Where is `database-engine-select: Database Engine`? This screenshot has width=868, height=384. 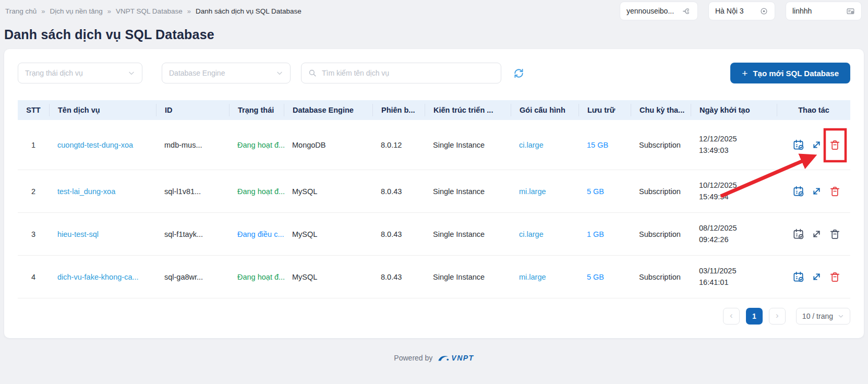
database-engine-select: Database Engine is located at coordinates (226, 73).